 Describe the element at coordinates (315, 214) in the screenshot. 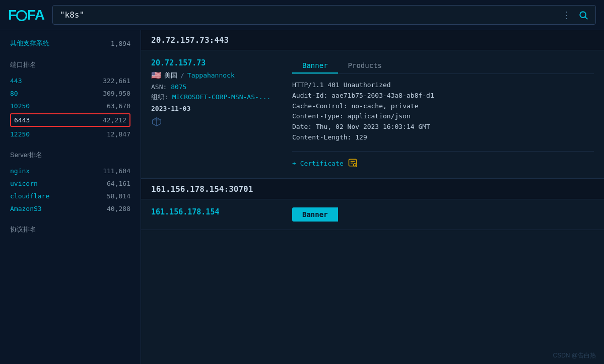

I see `result2-tabs-panel: Banner` at that location.